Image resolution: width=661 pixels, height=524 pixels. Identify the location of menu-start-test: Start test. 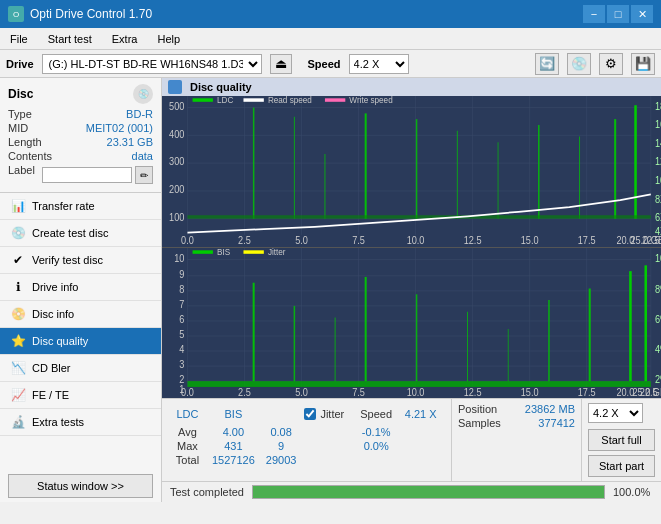
(70, 39).